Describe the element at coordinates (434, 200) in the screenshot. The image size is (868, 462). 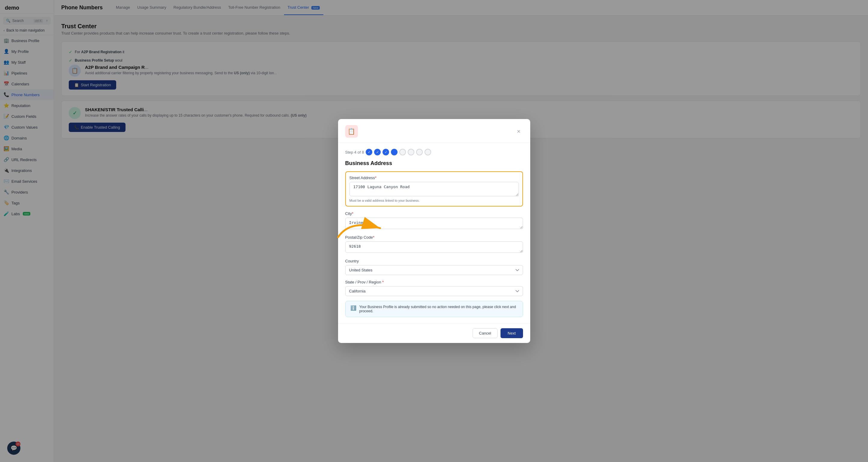
I see `street-address-hint: Must be a valid address linked to your b…` at that location.